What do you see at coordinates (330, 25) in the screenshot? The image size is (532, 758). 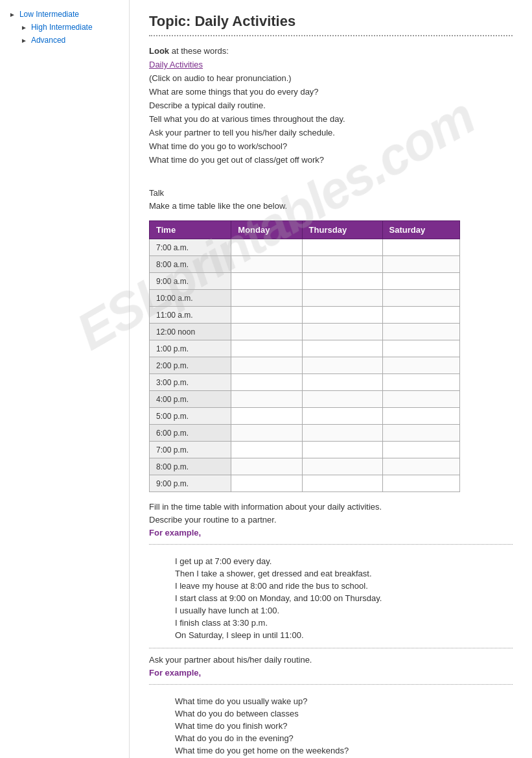 I see `page-title: Topic: Daily Activities` at bounding box center [330, 25].